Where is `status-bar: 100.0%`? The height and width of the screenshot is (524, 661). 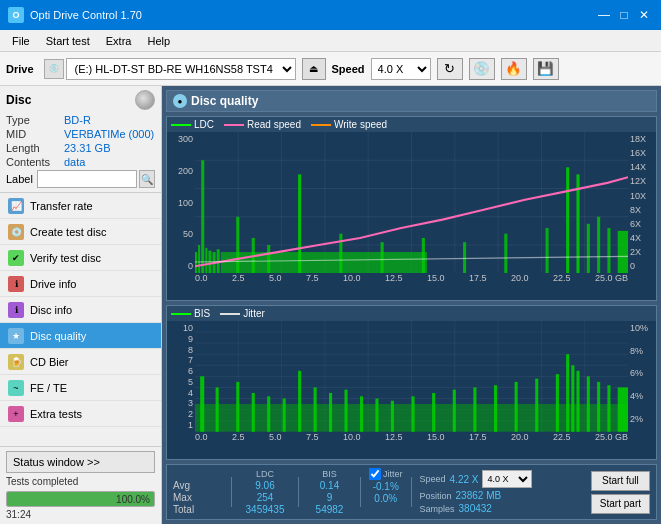 status-bar: 100.0% is located at coordinates (80, 499).